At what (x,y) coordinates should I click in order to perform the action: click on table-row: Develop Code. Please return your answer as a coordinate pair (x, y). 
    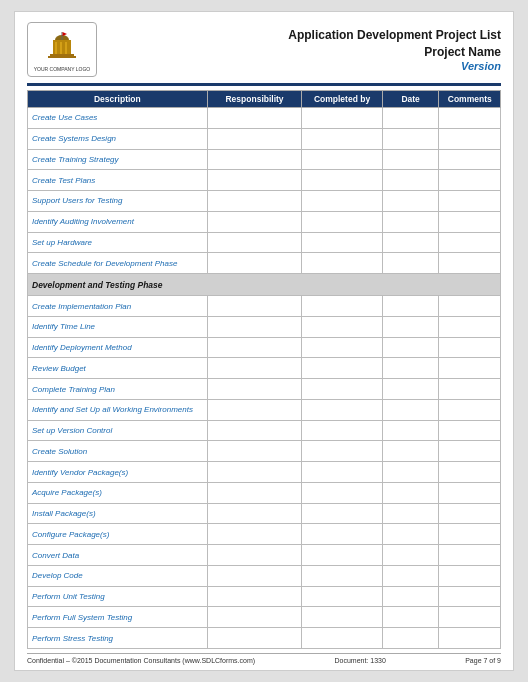
    Looking at the image, I should click on (264, 576).